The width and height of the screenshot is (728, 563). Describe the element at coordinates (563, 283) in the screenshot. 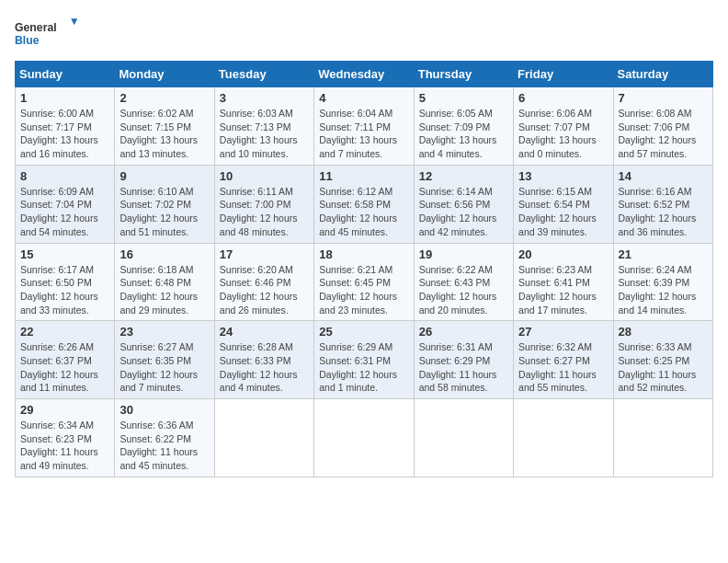

I see `sunset-text: Sunset: 6:41 PM` at that location.